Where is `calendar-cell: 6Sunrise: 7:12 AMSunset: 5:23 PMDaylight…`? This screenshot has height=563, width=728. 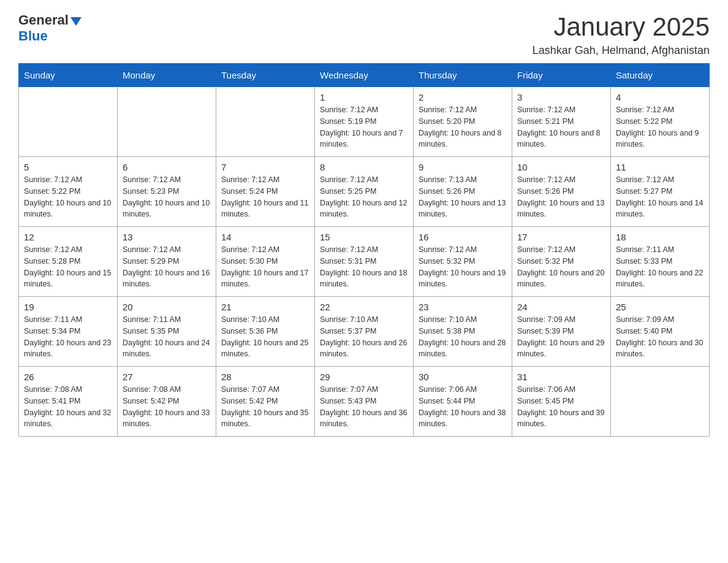 calendar-cell: 6Sunrise: 7:12 AMSunset: 5:23 PMDaylight… is located at coordinates (167, 192).